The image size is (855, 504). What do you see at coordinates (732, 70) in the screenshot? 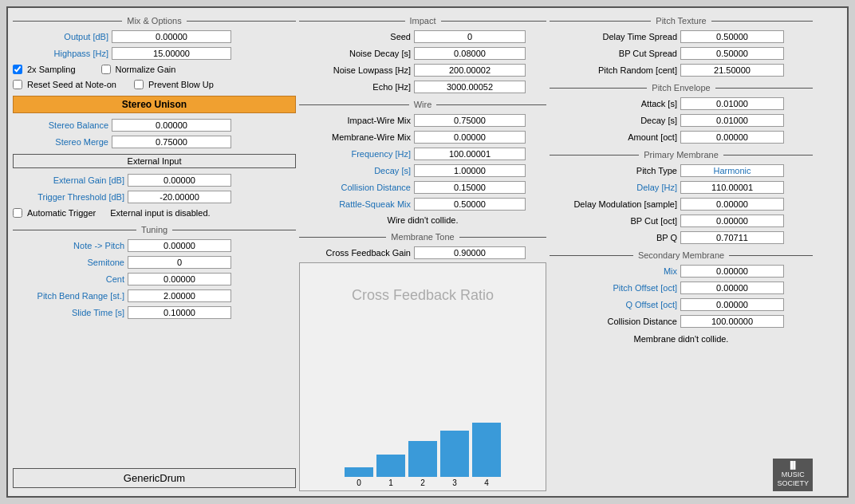
I see `pitch-random-input` at bounding box center [732, 70].